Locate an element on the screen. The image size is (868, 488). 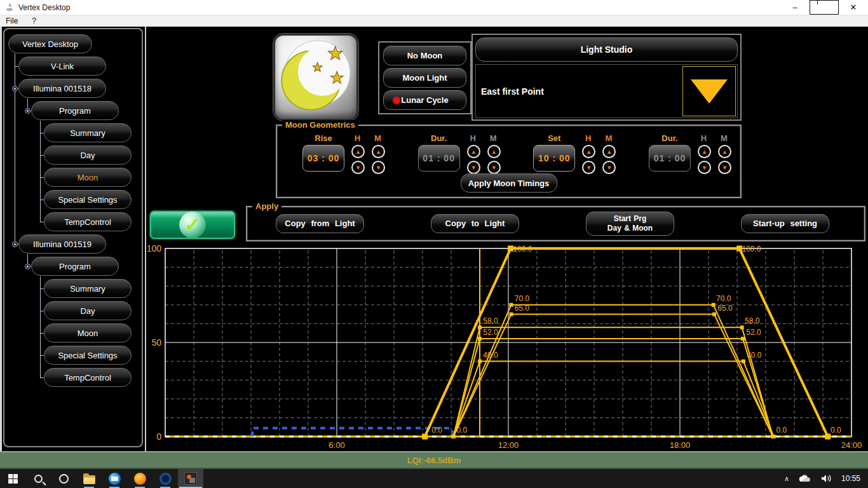
search-icon is located at coordinates (38, 479).